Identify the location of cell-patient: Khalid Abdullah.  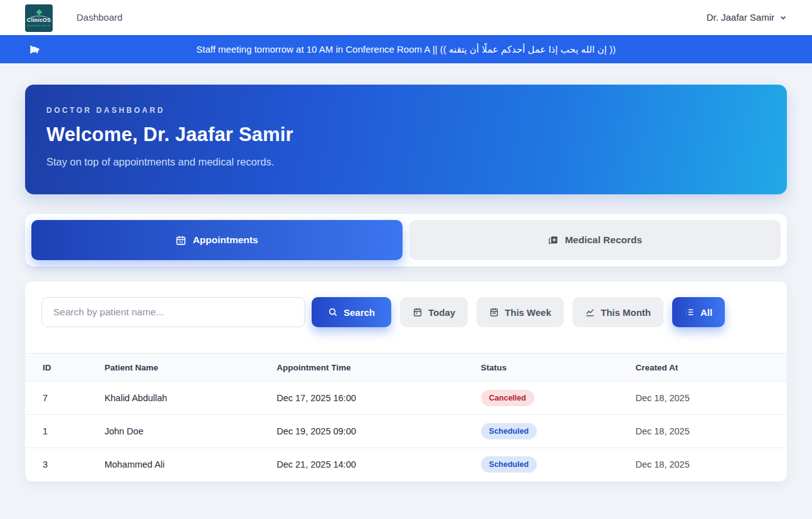
(184, 399).